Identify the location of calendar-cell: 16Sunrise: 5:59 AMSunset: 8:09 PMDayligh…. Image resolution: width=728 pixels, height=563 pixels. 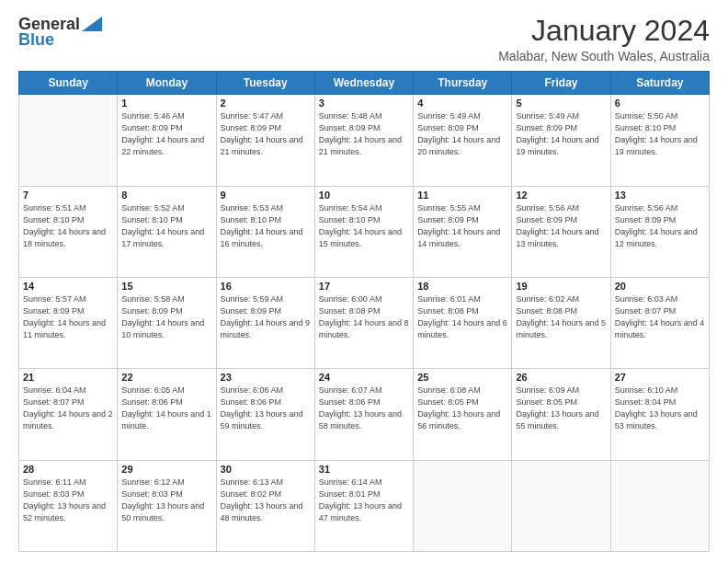
(265, 322).